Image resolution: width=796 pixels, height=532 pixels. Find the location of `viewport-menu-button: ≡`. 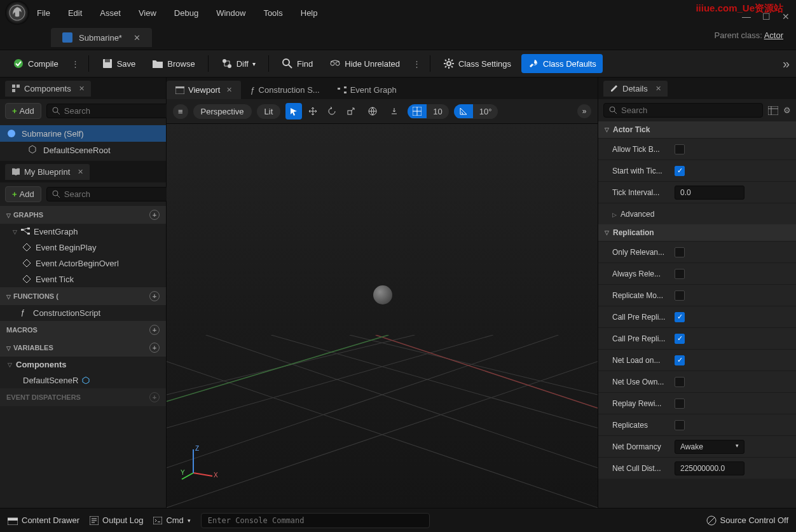

viewport-menu-button: ≡ is located at coordinates (181, 112).